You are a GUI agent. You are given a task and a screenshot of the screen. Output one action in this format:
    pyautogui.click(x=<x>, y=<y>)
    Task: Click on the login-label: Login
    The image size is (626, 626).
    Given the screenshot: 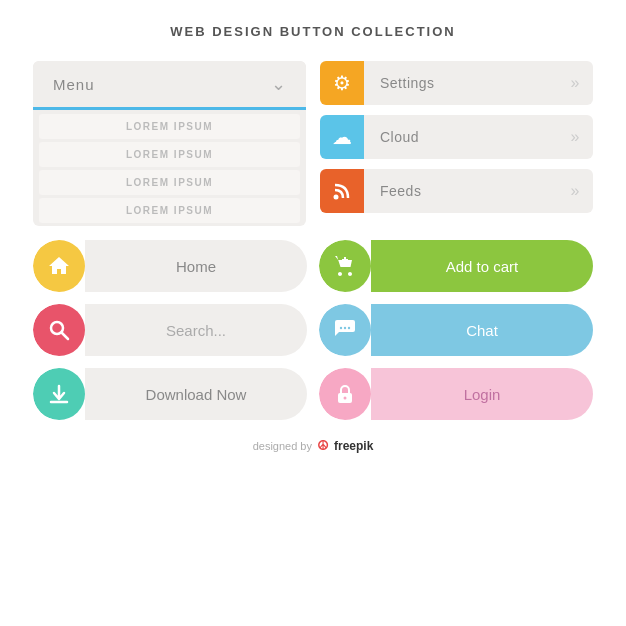 What is the action you would take?
    pyautogui.click(x=482, y=394)
    